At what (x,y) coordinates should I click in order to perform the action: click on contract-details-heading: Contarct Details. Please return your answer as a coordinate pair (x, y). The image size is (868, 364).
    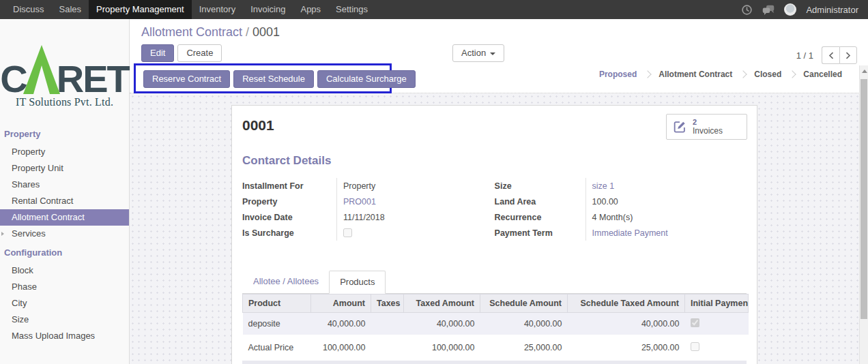
    Looking at the image, I should click on (494, 161).